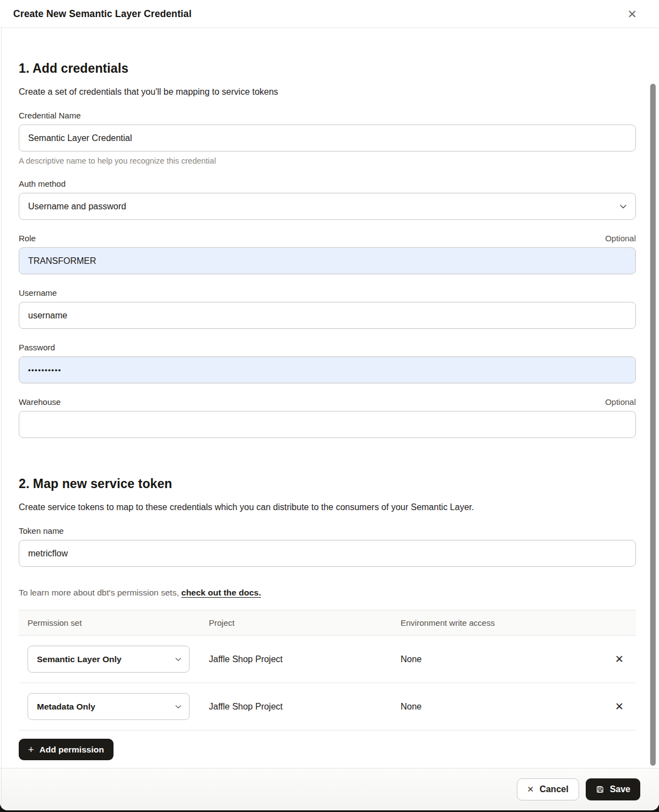 This screenshot has width=659, height=812. Describe the element at coordinates (66, 749) in the screenshot. I see `add-permission-button: + Add permission` at that location.